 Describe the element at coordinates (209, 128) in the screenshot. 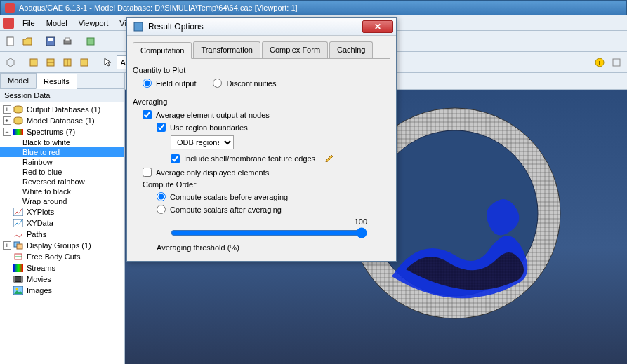

I see `label-use-region: Use region boundaries` at that location.